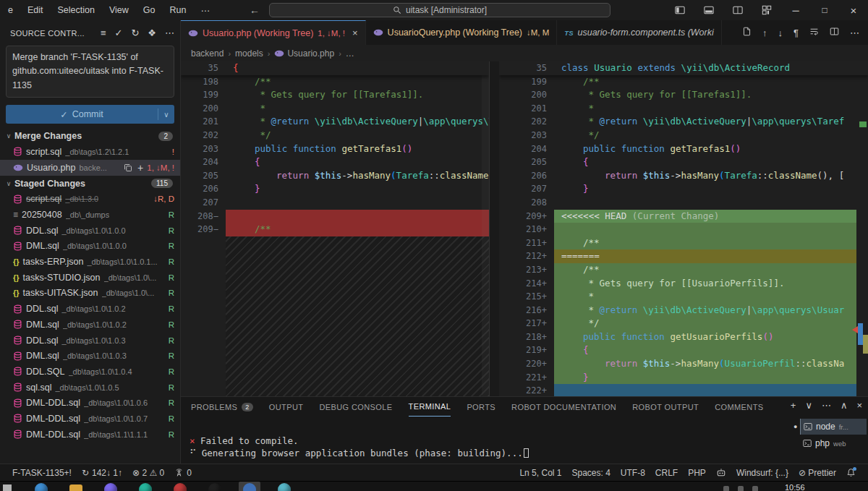  Describe the element at coordinates (250, 486) in the screenshot. I see `taskbar-active-app` at that location.